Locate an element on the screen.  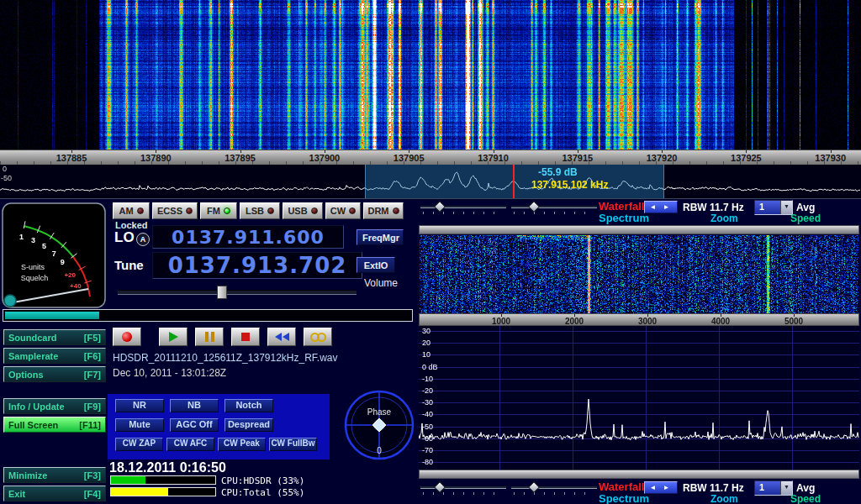
tune-frequency-display: 0137.913.702 is located at coordinates (257, 265).